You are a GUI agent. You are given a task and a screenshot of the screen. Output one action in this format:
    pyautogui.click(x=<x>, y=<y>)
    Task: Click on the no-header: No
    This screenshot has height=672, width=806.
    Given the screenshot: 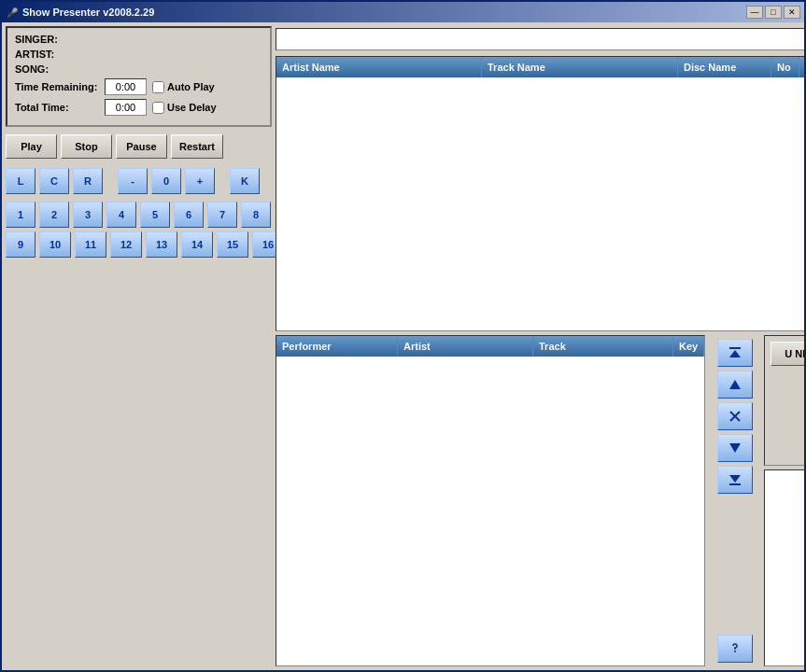 What is the action you would take?
    pyautogui.click(x=785, y=67)
    